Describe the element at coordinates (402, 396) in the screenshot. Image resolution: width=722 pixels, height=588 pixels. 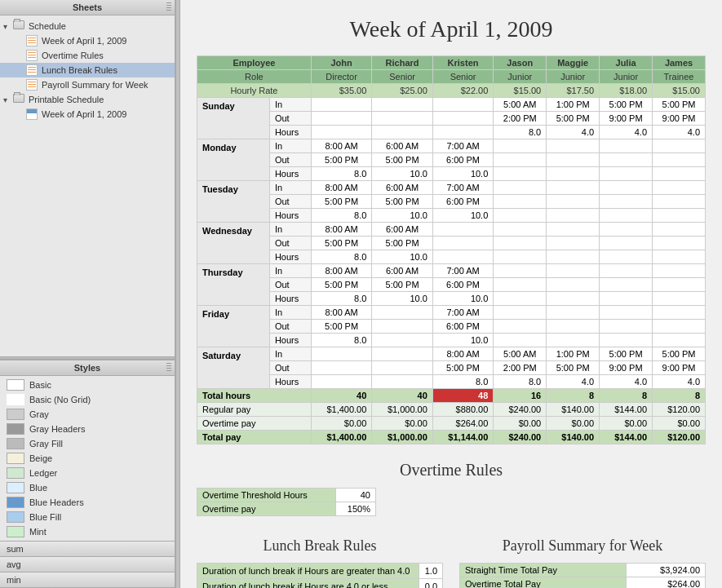
I see `total-hours-richard: 40` at that location.